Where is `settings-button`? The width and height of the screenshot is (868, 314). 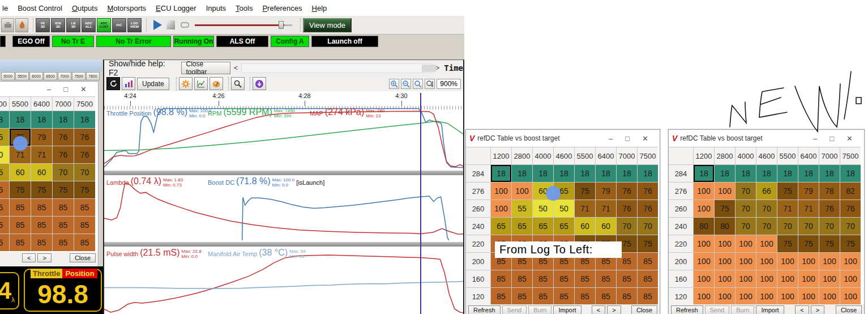 settings-button is located at coordinates (186, 84).